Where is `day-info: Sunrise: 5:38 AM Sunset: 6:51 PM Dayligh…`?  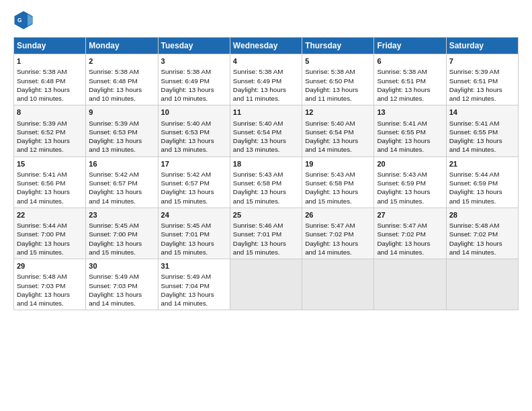
day-info: Sunrise: 5:38 AM Sunset: 6:51 PM Dayligh… is located at coordinates (410, 85).